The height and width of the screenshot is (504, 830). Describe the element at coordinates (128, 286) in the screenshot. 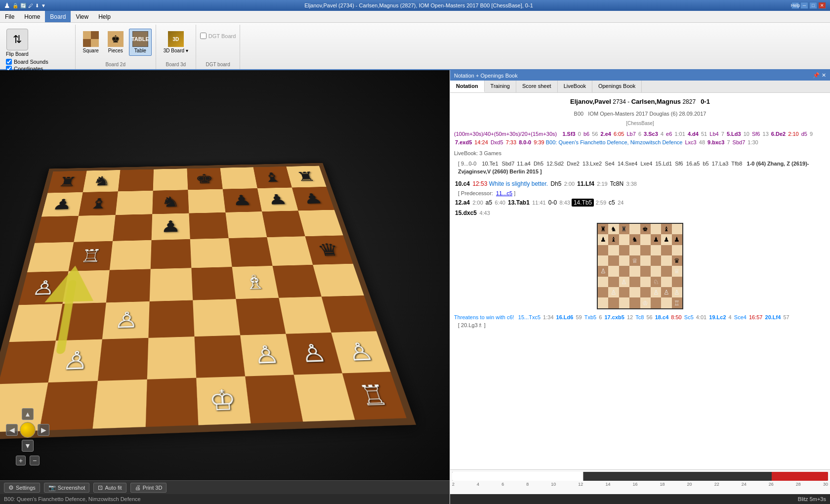

I see `sq-c4` at that location.